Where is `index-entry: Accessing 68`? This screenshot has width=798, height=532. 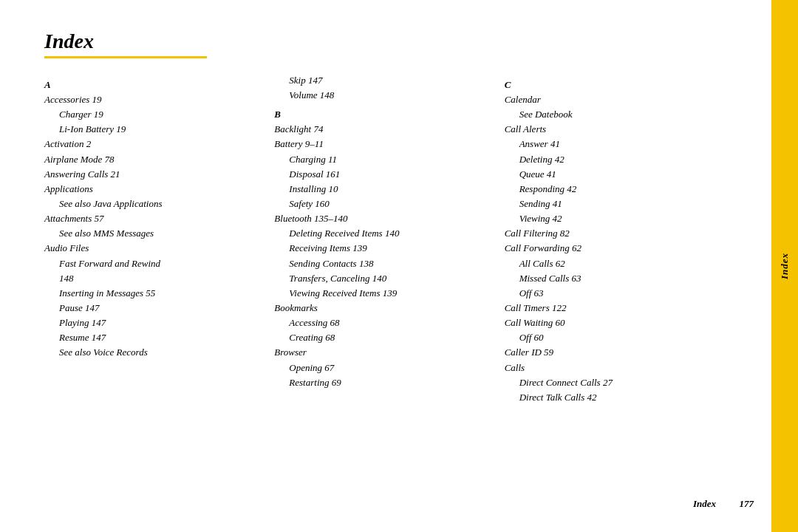 index-entry: Accessing 68 is located at coordinates (381, 323).